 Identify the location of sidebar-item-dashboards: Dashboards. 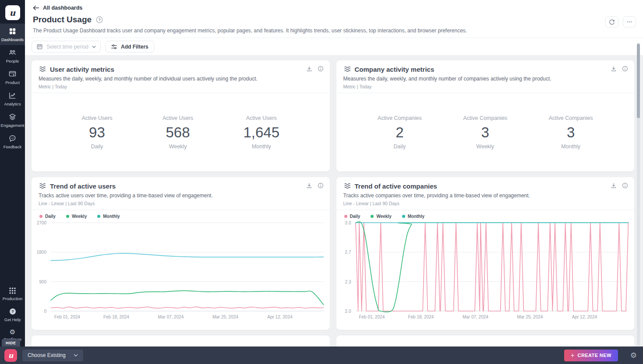
(12, 34).